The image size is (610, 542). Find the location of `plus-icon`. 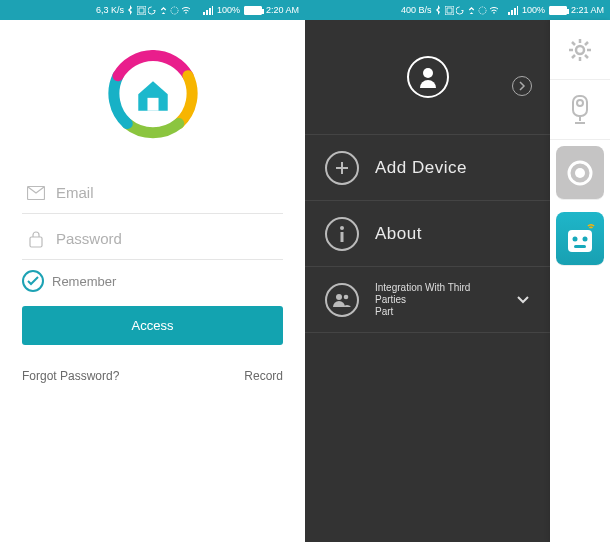

plus-icon is located at coordinates (342, 168).